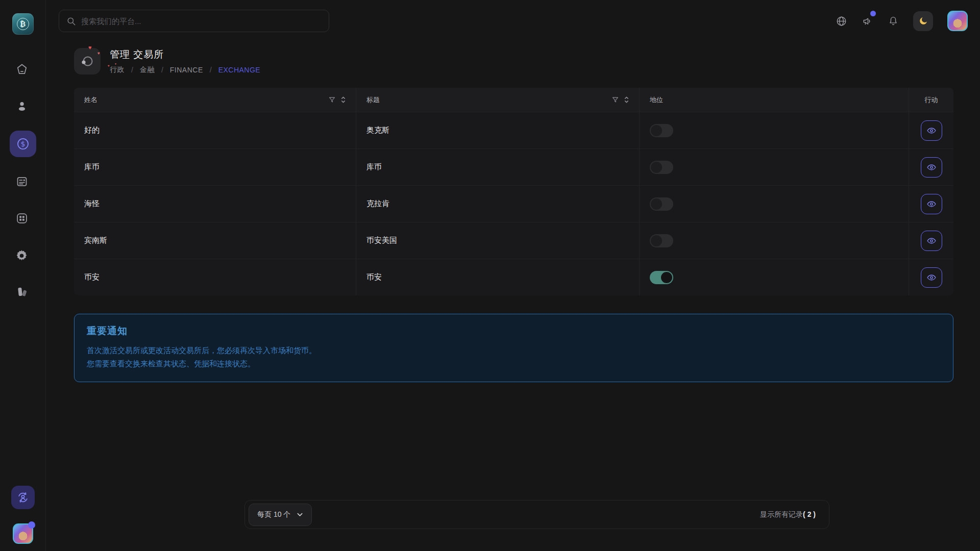 This screenshot has width=980, height=551. I want to click on user-switch-icon, so click(23, 497).